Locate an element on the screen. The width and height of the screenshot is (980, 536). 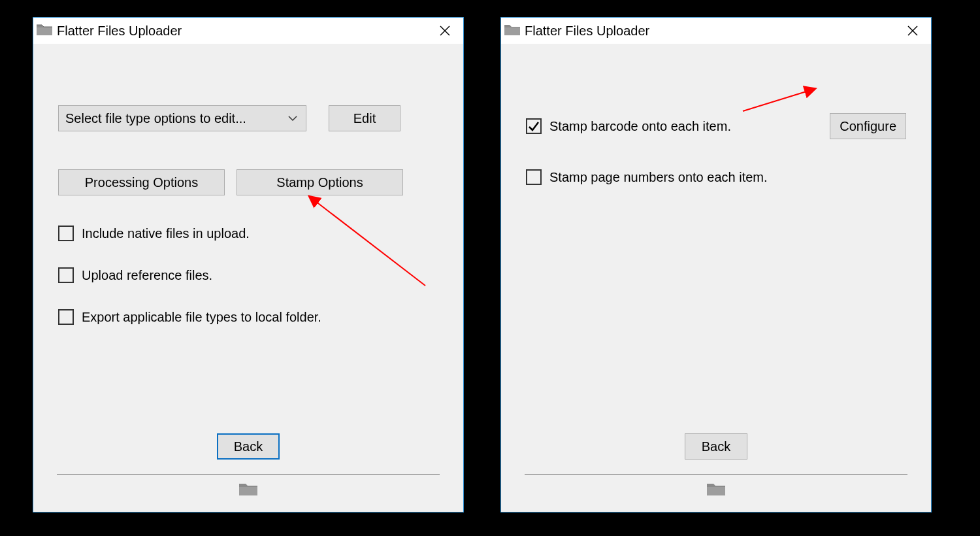
edit-button-label: Edit is located at coordinates (365, 119).